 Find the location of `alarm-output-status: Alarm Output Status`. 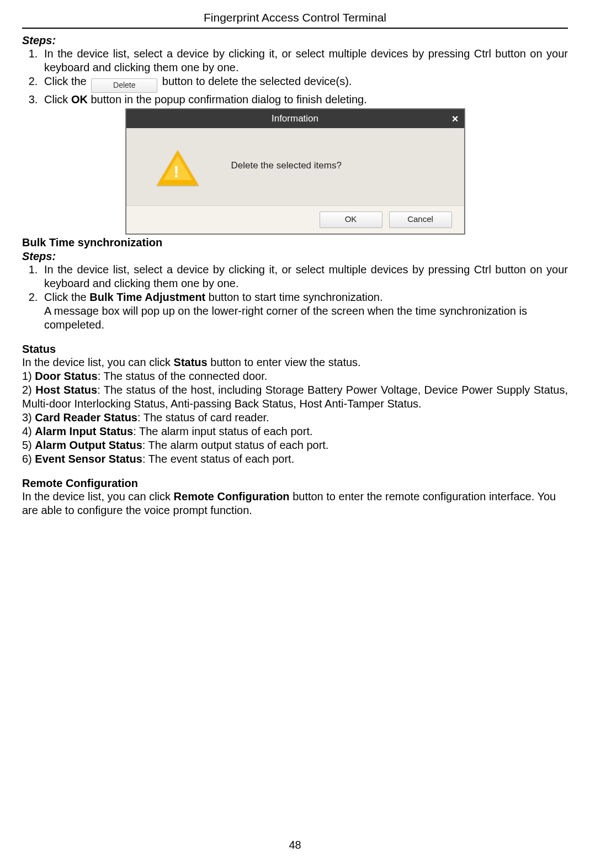

alarm-output-status: Alarm Output Status is located at coordinates (88, 445).